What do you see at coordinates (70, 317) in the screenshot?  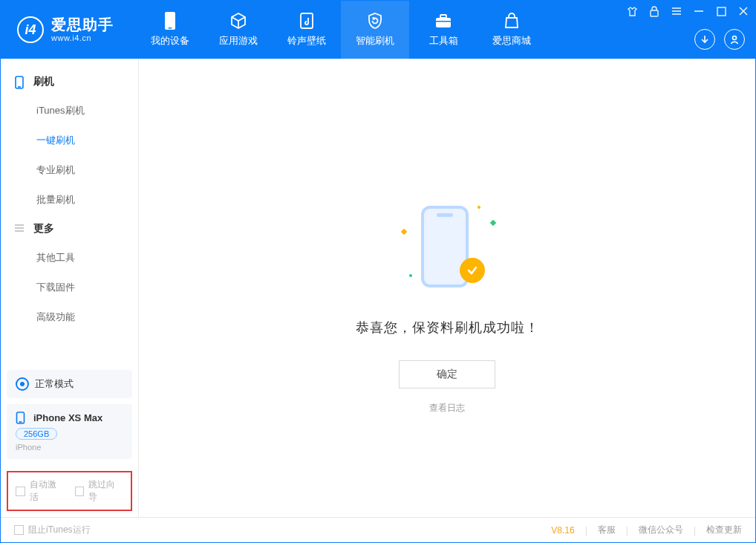 I see `sidebar-item-advanced: 高级功能` at bounding box center [70, 317].